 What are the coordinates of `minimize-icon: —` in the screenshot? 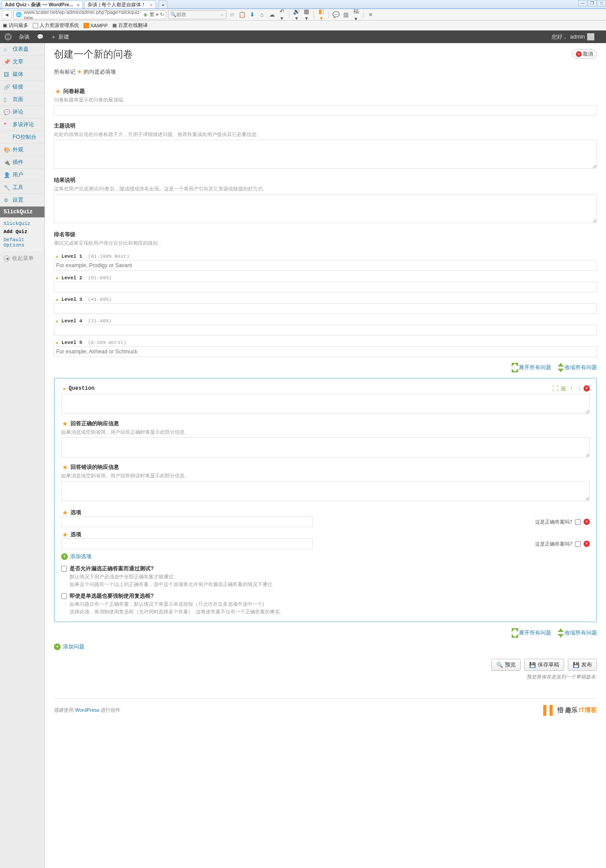 It's located at (583, 3).